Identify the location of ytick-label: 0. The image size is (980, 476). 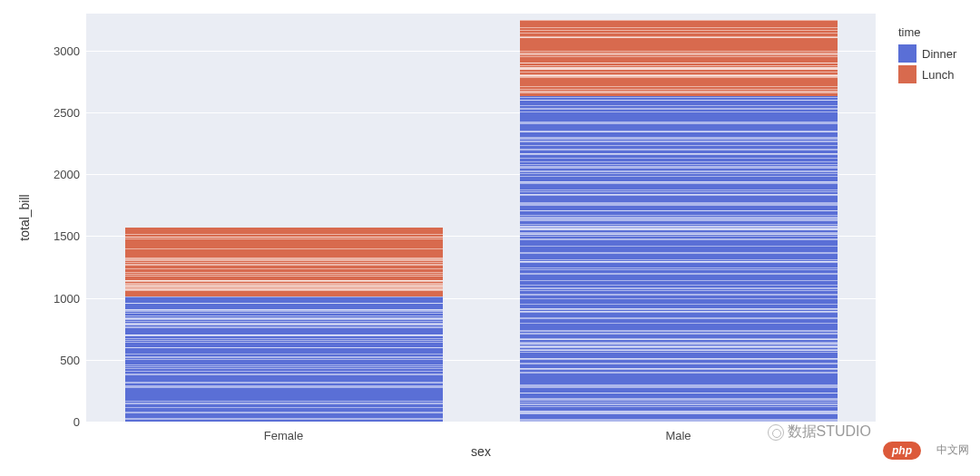
(40, 423).